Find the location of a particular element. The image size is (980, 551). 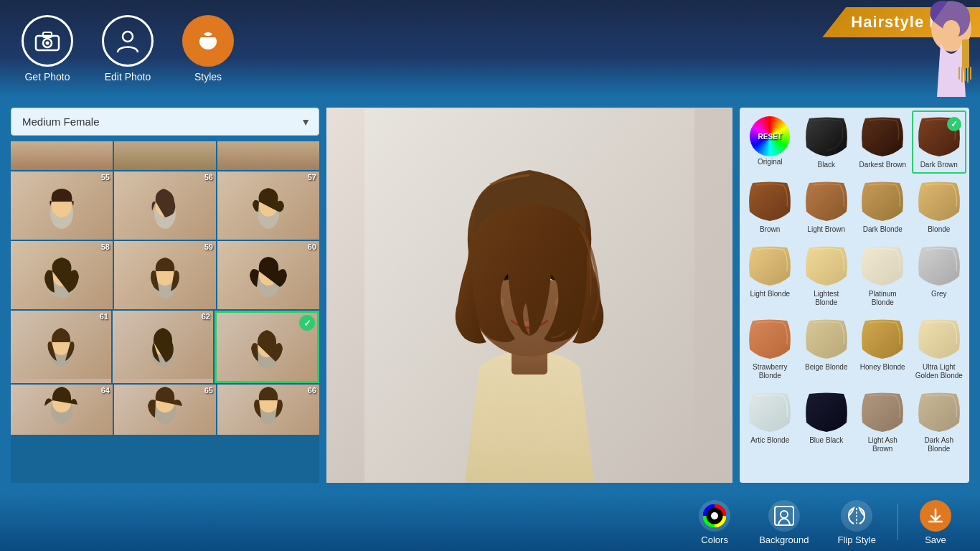

styles-row-58-60: 58 59 is located at coordinates (165, 276).